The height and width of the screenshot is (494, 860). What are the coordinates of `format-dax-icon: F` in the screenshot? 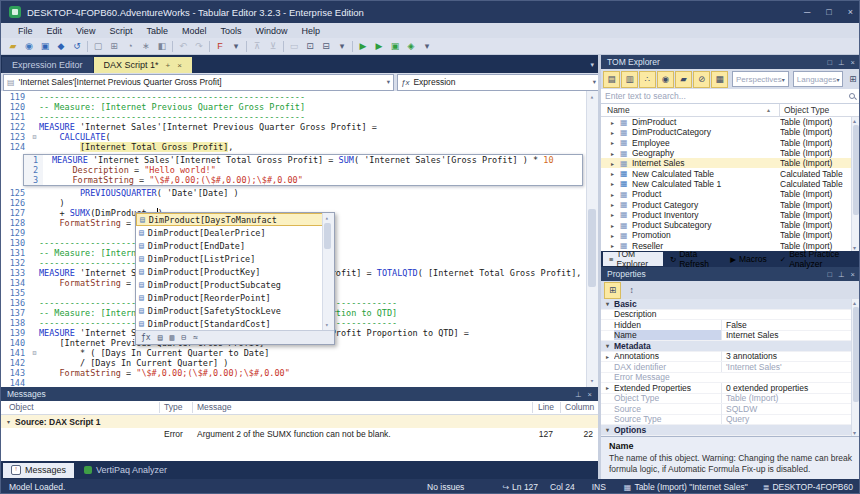 It's located at (220, 46).